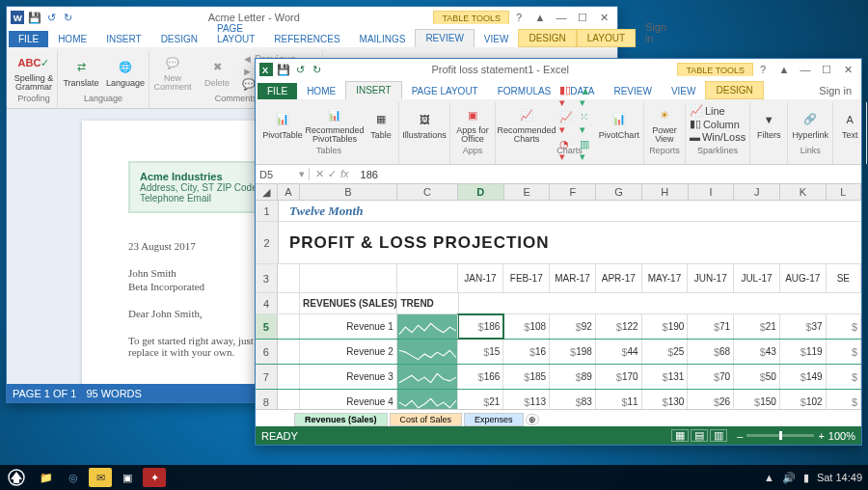 This screenshot has height=490, width=868. I want to click on xtab-insert: INSERT, so click(374, 91).